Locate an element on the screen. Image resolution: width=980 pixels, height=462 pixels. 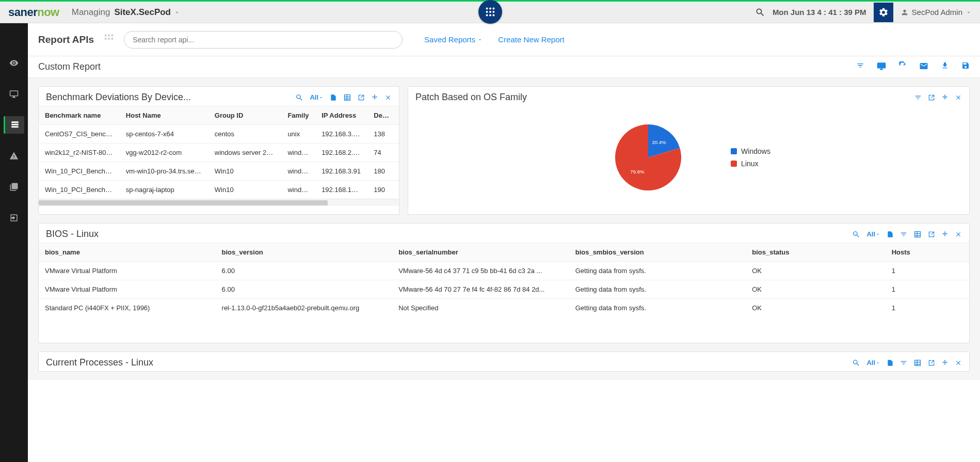
nav-monitor is located at coordinates (14, 94).